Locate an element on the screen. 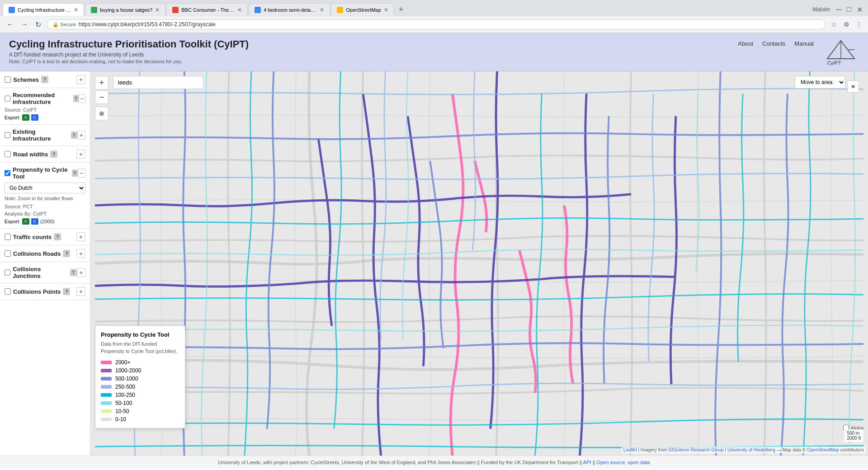 The image size is (868, 470). recommended-help: ? is located at coordinates (76, 99).